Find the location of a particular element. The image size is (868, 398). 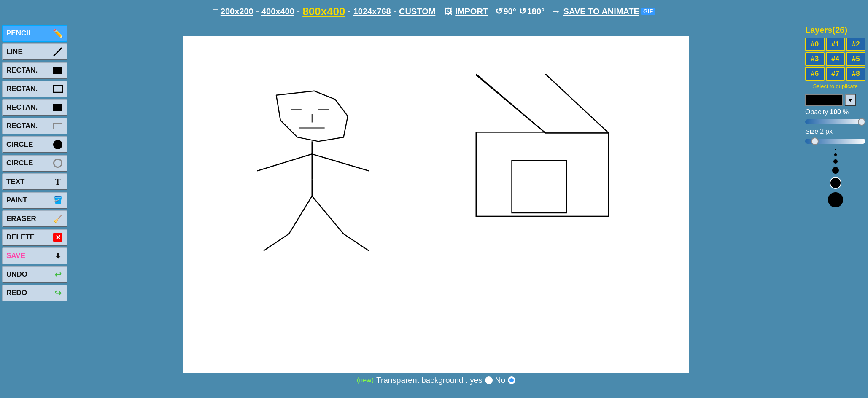

canvas-bottom: (new) Transparent background : yes No is located at coordinates (436, 380).